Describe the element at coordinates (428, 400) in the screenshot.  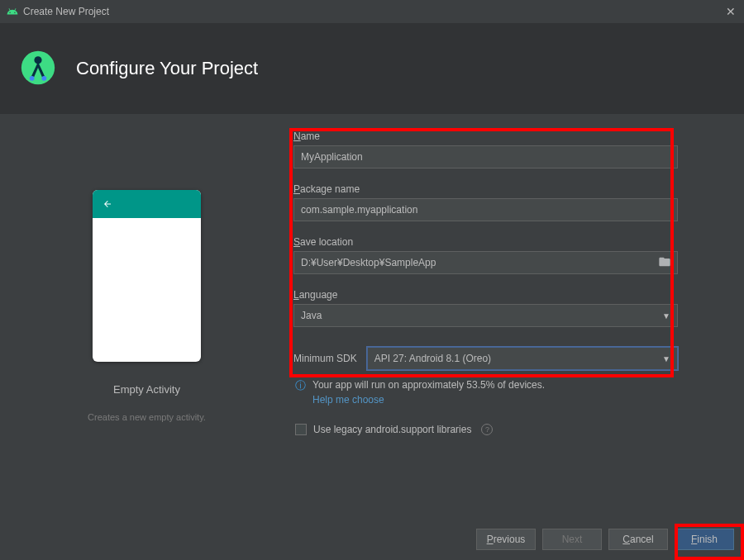
I see `help-me-choose-link: Help me choose` at that location.